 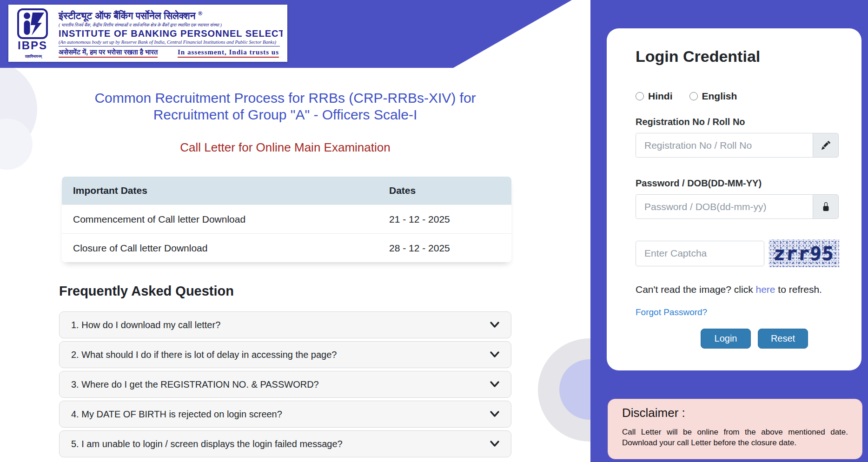 I want to click on table-header-important-dates: Important Dates, so click(x=225, y=191).